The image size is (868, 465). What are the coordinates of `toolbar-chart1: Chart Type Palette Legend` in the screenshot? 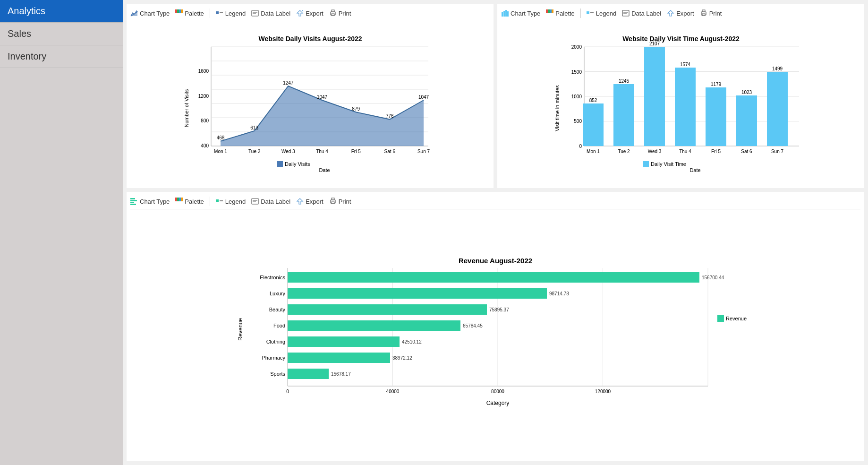 It's located at (310, 14).